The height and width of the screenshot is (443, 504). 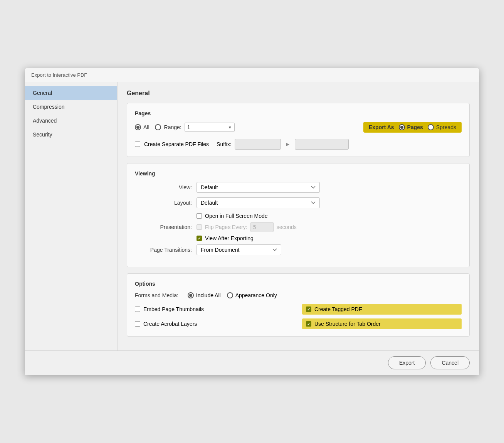 What do you see at coordinates (71, 93) in the screenshot?
I see `sidebar-item-general: General` at bounding box center [71, 93].